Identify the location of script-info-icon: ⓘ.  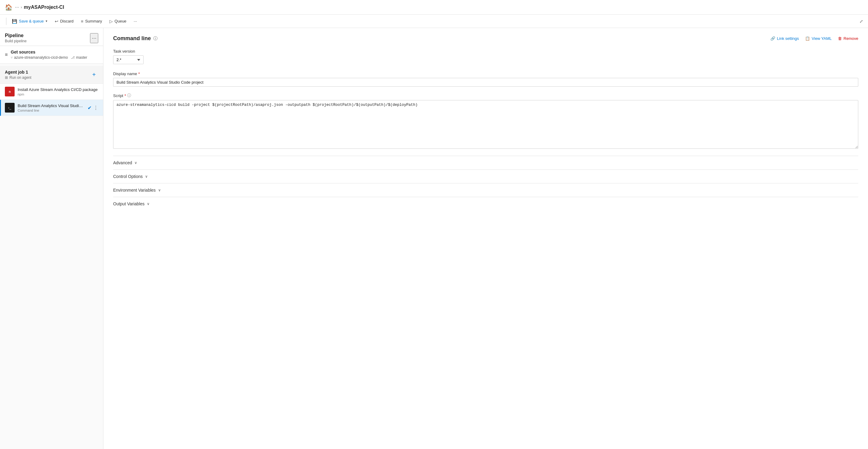
(129, 95).